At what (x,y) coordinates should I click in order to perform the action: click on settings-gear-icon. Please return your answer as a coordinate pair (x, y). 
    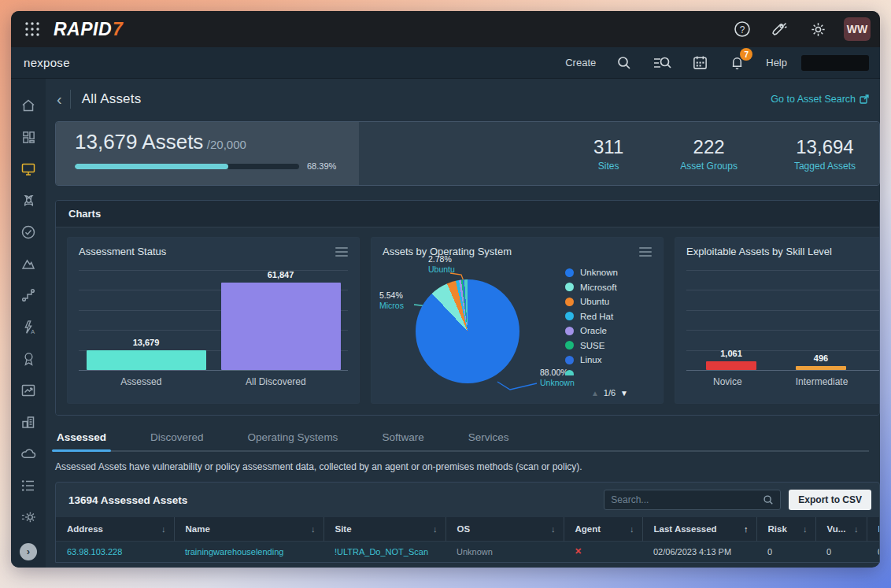
    Looking at the image, I should click on (818, 29).